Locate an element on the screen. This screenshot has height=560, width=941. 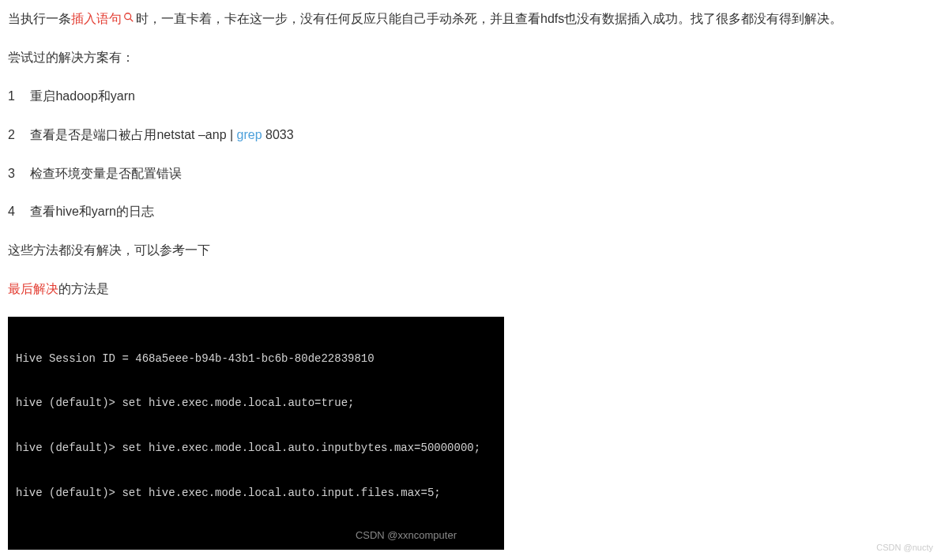
tried-heading: 尝试过的解决方案有： is located at coordinates (463, 58).